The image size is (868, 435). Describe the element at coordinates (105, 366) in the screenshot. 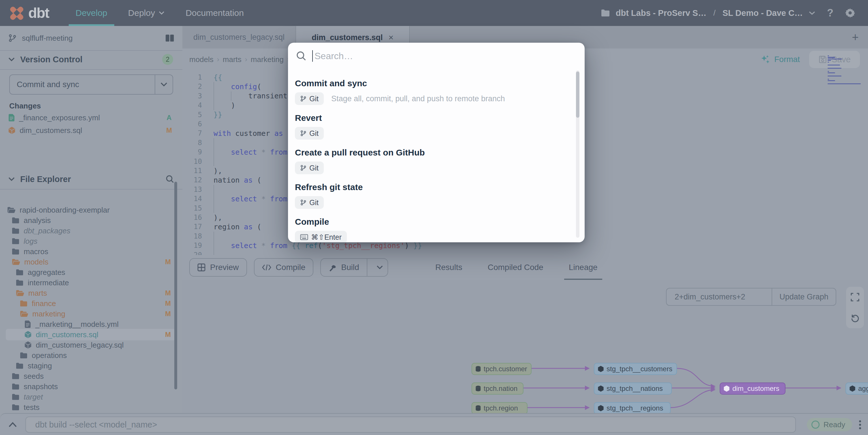

I see `tree-item-label: staging` at that location.